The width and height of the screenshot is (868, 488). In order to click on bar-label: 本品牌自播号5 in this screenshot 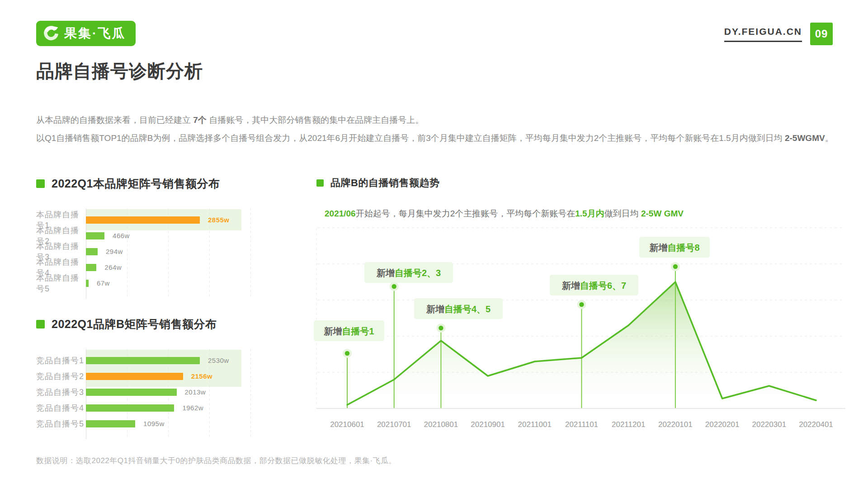, I will do `click(61, 283)`.